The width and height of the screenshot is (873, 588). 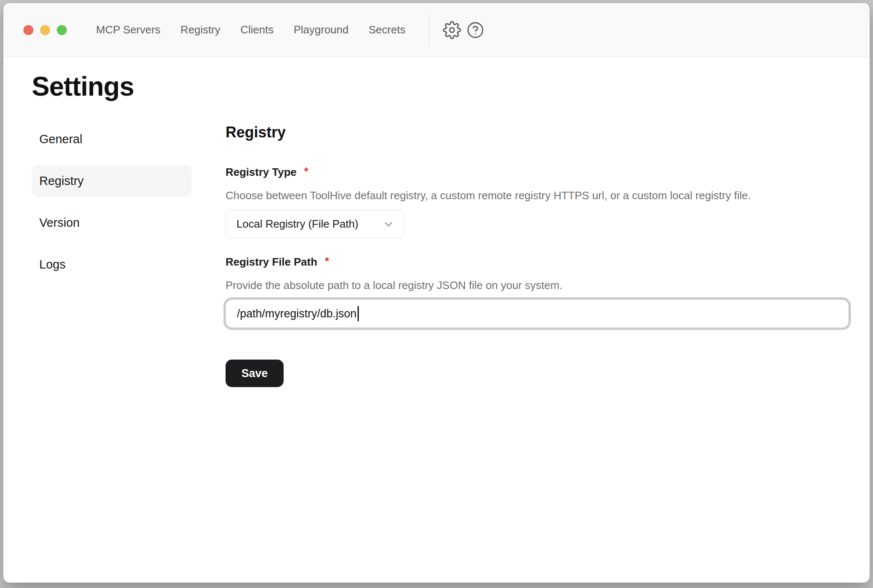 I want to click on sidebar-item-general: General, so click(x=112, y=139).